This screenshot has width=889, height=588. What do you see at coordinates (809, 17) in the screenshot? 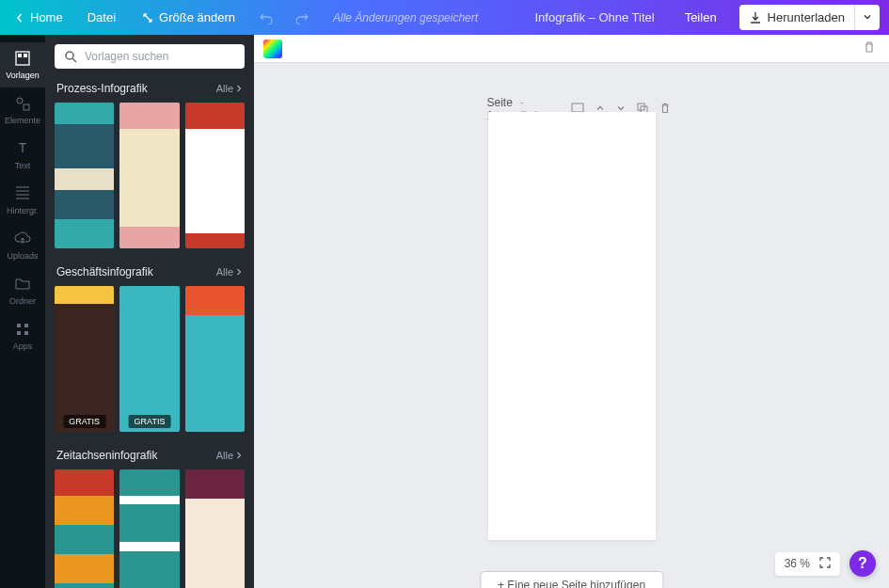
I see `download-button-group: Herunterladen` at bounding box center [809, 17].